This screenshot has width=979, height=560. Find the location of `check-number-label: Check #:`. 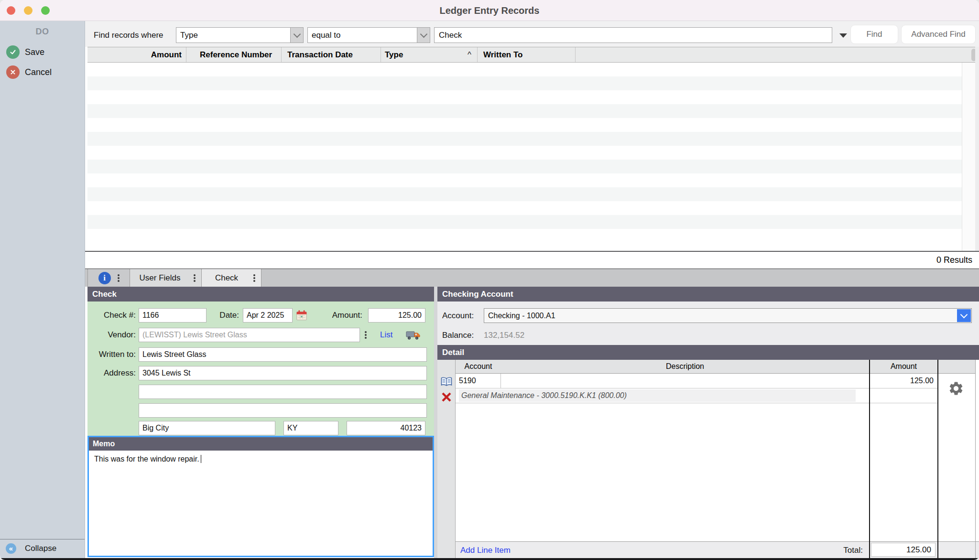

check-number-label: Check #: is located at coordinates (112, 315).